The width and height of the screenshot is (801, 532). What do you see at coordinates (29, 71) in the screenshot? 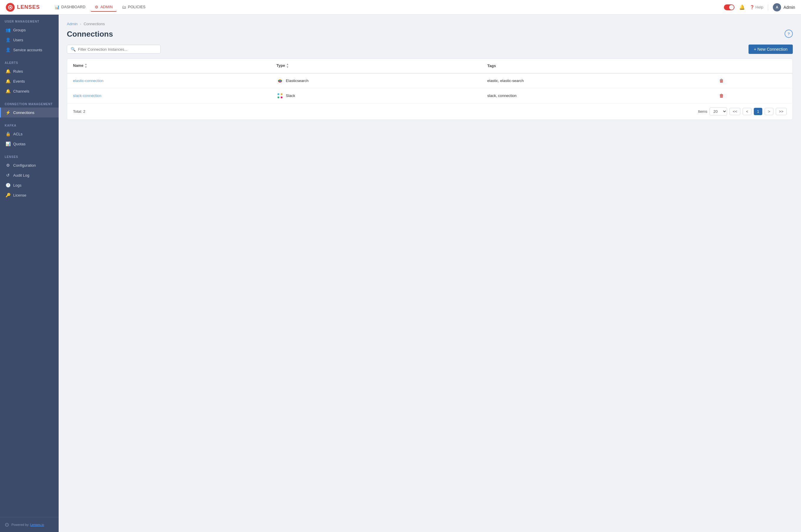
I see `sidebar-item-rules: 🔔Rules` at bounding box center [29, 71].